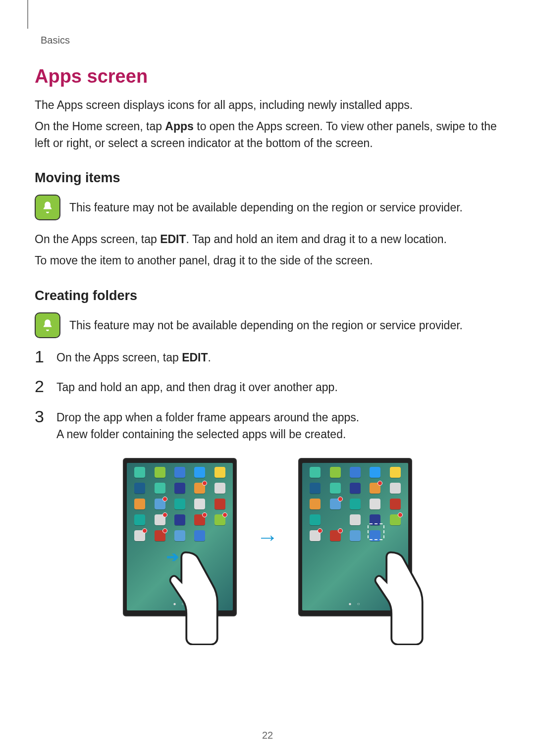  Describe the element at coordinates (100, 126) in the screenshot. I see `text: On the Home screen, tap` at that location.